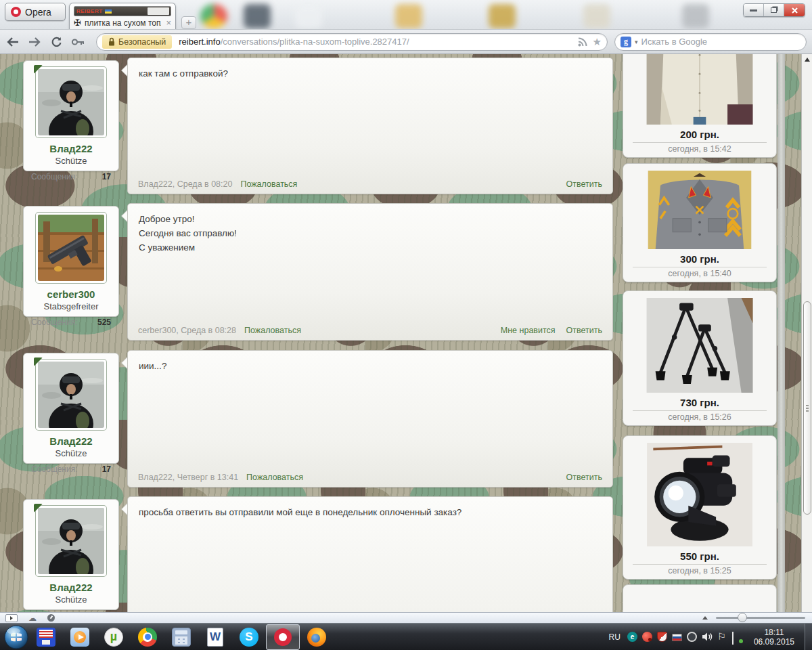 This screenshot has height=650, width=812. I want to click on user-card: Влад222 Schütze Сообщения:17, so click(71, 116).